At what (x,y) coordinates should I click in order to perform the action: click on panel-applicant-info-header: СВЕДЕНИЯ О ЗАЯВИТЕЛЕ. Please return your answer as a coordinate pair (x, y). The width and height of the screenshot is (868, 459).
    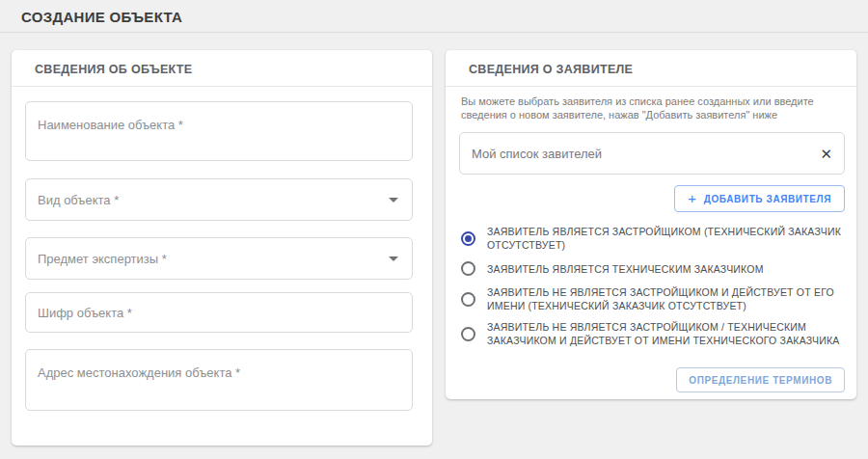
    Looking at the image, I should click on (651, 68).